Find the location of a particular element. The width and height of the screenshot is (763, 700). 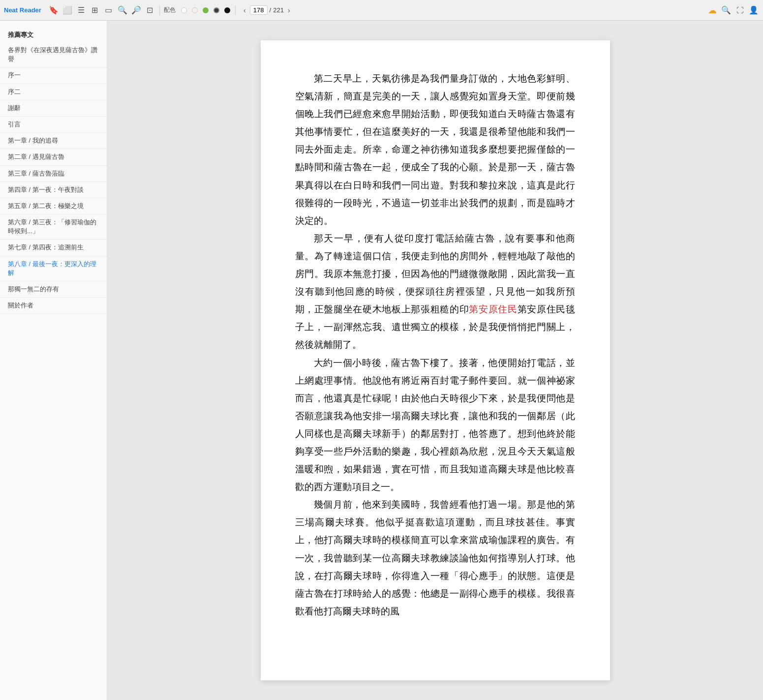

sidebar-item-preface1: 序一 is located at coordinates (53, 76).